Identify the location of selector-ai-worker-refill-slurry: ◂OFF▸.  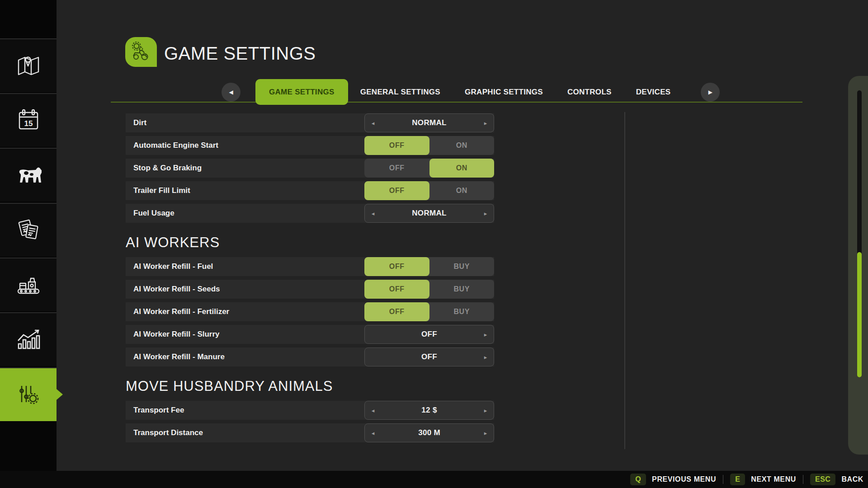
(429, 334).